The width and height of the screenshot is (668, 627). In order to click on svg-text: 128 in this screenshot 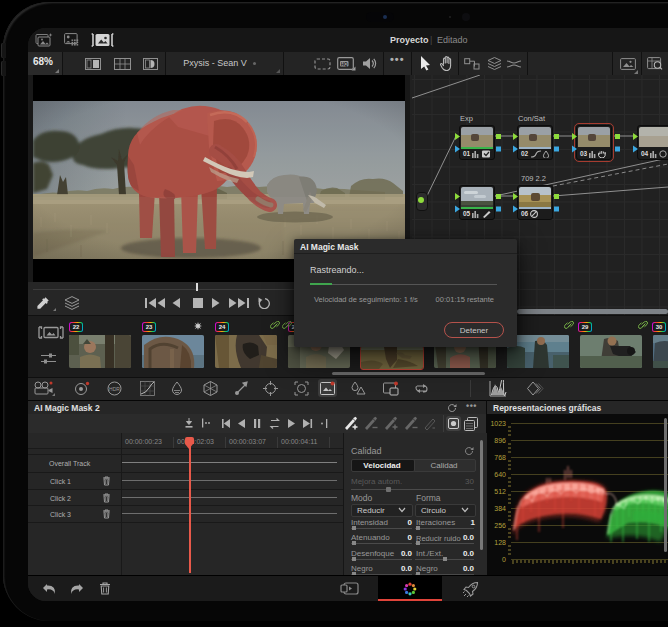, I will do `click(500, 542)`.